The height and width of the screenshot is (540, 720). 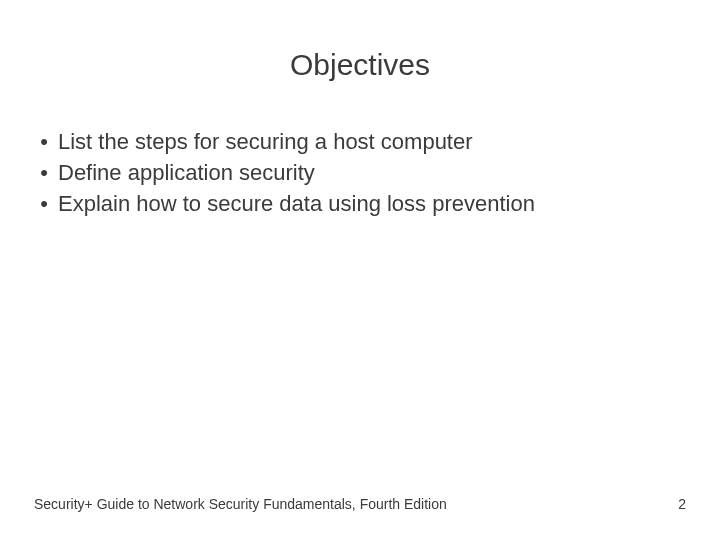 I want to click on bullet-text: List the steps for securing a host compu…, so click(x=266, y=142).